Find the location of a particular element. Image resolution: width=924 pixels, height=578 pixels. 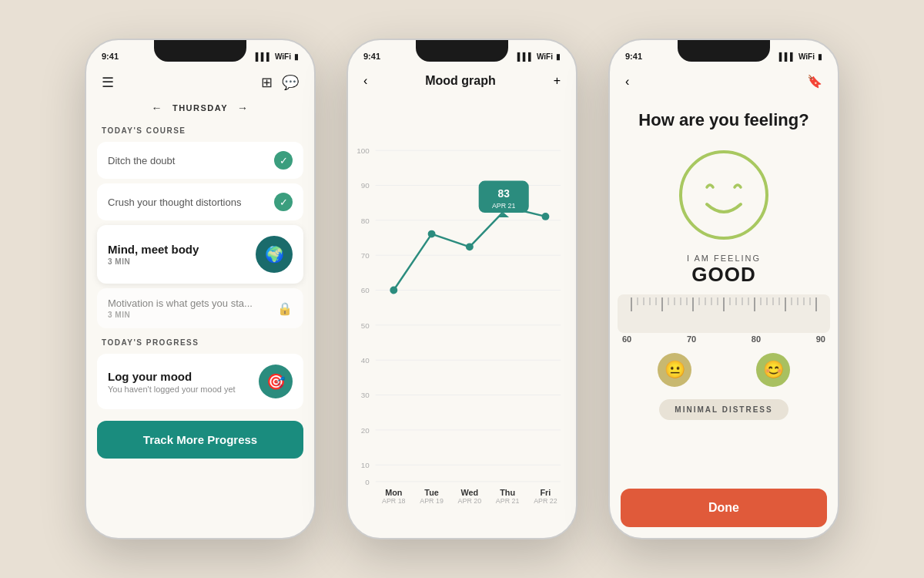

ruler-labels: 60 70 80 90 is located at coordinates (724, 338).